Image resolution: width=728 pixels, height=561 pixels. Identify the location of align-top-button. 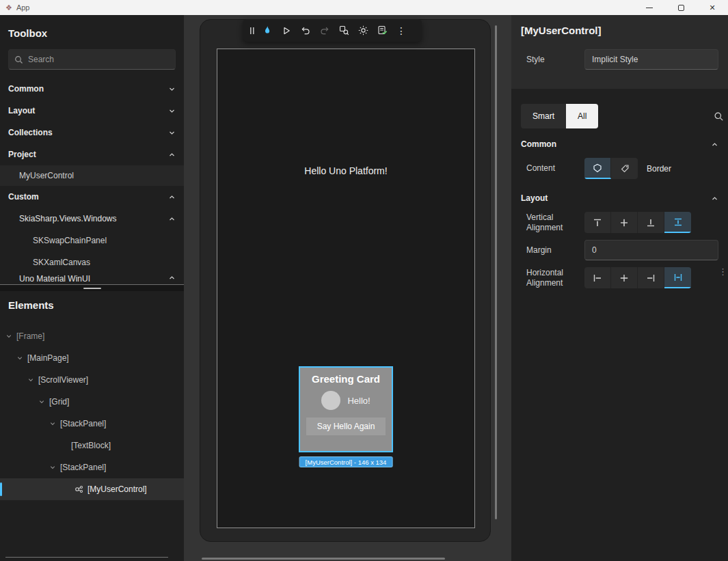
(597, 223).